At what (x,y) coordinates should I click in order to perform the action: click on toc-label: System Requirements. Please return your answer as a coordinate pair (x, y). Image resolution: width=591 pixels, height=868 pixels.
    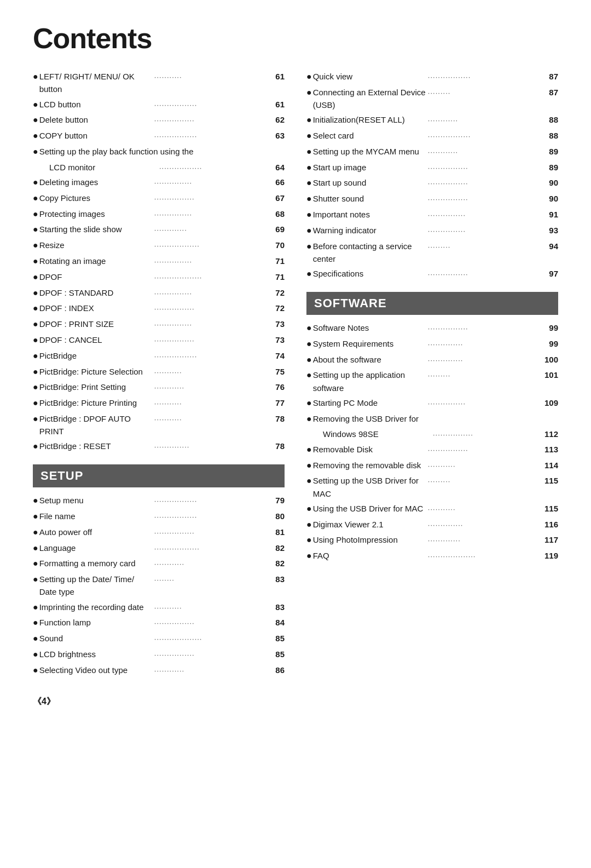
    Looking at the image, I should click on (370, 344).